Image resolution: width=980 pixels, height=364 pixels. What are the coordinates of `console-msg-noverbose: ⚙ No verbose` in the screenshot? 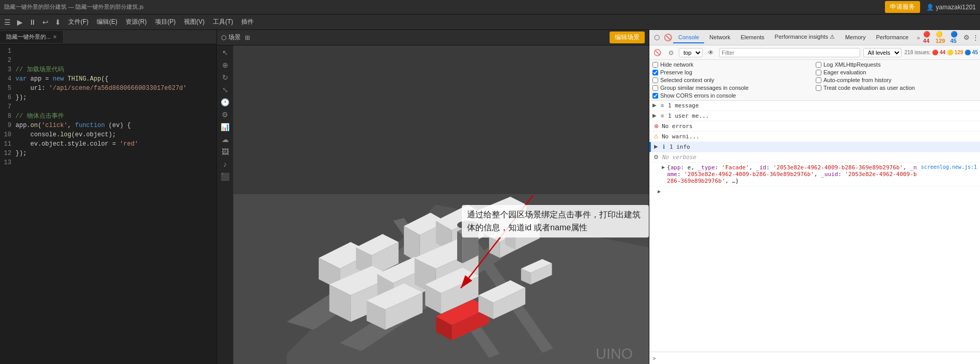 It's located at (815, 157).